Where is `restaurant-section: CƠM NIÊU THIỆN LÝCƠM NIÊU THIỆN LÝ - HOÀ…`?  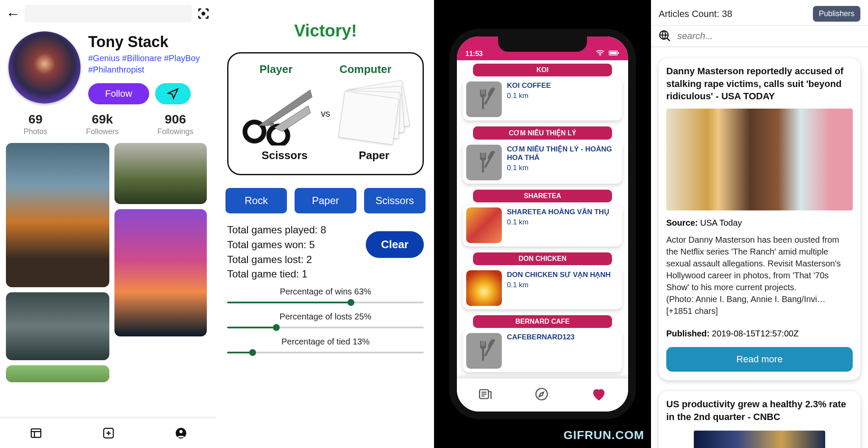
restaurant-section: CƠM NIÊU THIỆN LÝCƠM NIÊU THIỆN LÝ - HOÀ… is located at coordinates (542, 155).